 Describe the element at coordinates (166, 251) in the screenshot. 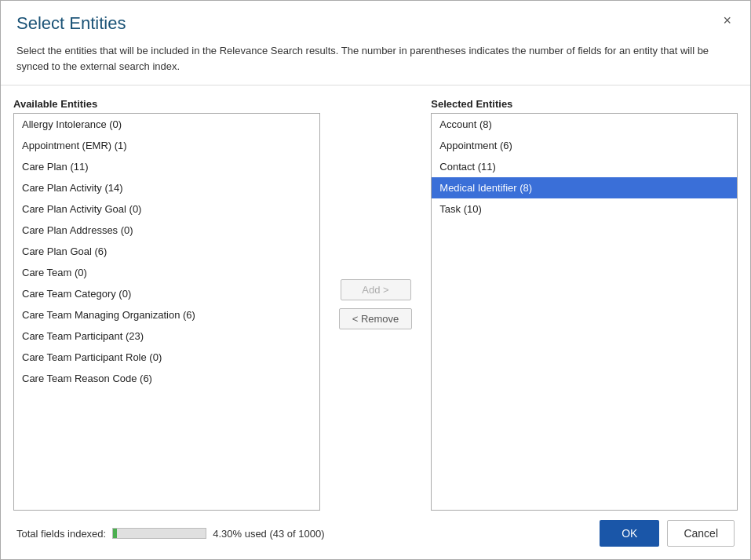

I see `list-item: Care Plan Goal (6)` at that location.